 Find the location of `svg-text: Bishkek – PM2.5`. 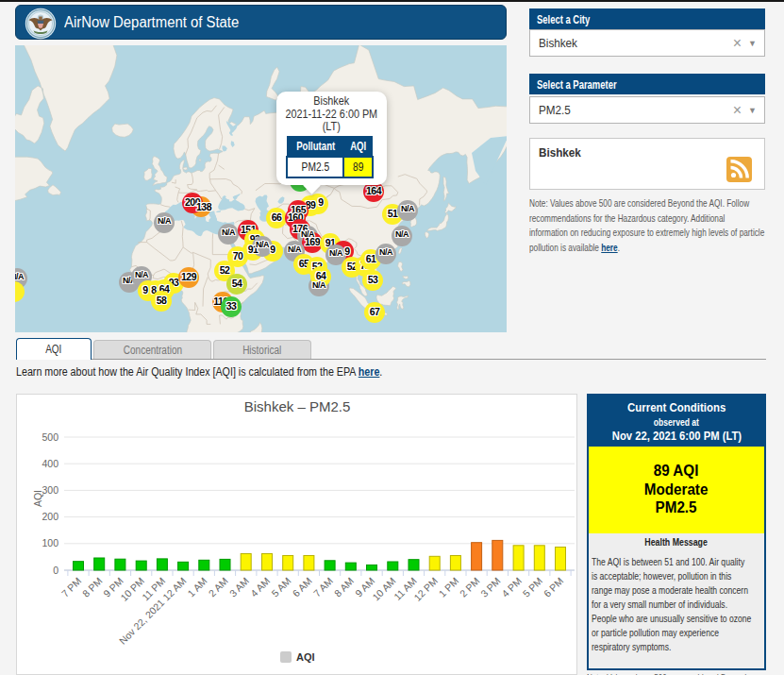

svg-text: Bishkek – PM2.5 is located at coordinates (298, 406).